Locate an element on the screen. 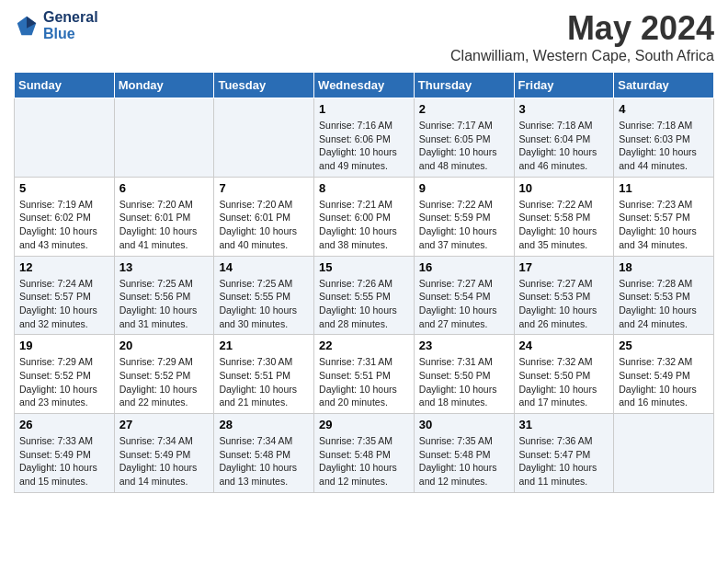  table-row: 4Sunrise: 7:18 AM Sunset: 6:03 PM Daylig… is located at coordinates (664, 138).